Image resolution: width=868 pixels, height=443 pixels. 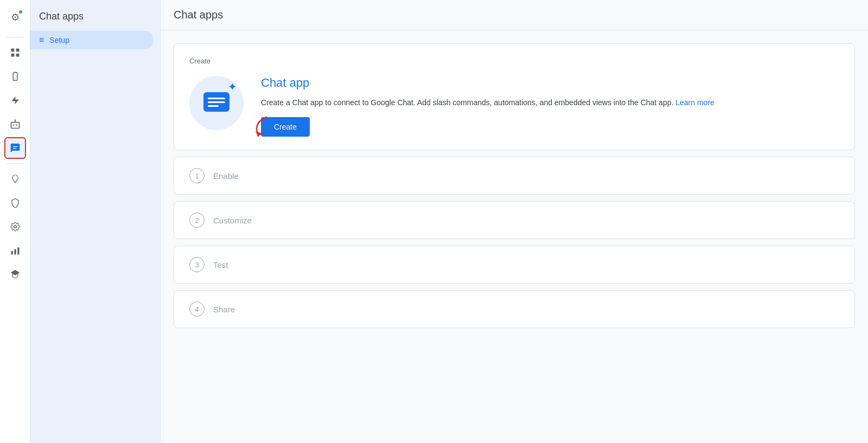 I want to click on settings-icon, so click(x=15, y=227).